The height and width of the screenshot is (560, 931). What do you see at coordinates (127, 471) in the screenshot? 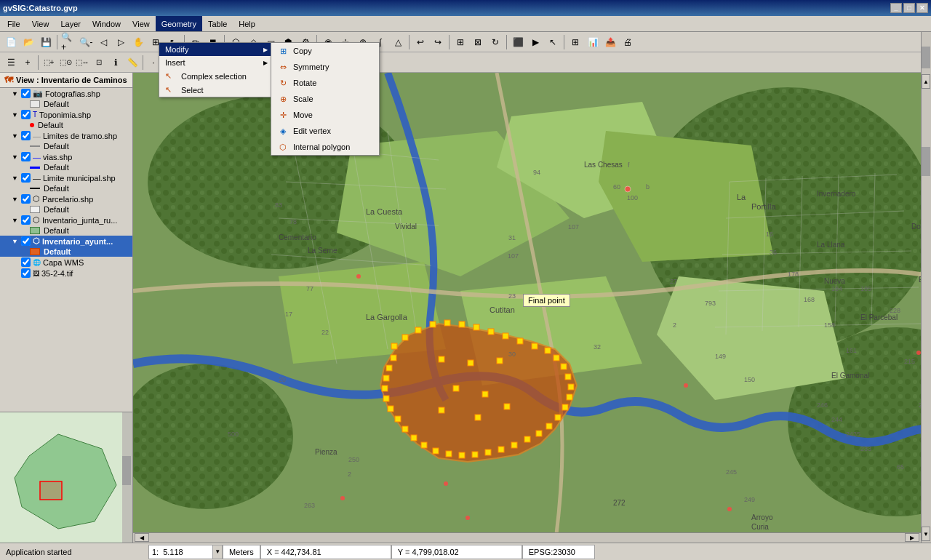
I see `scroll-thumb` at bounding box center [127, 471].